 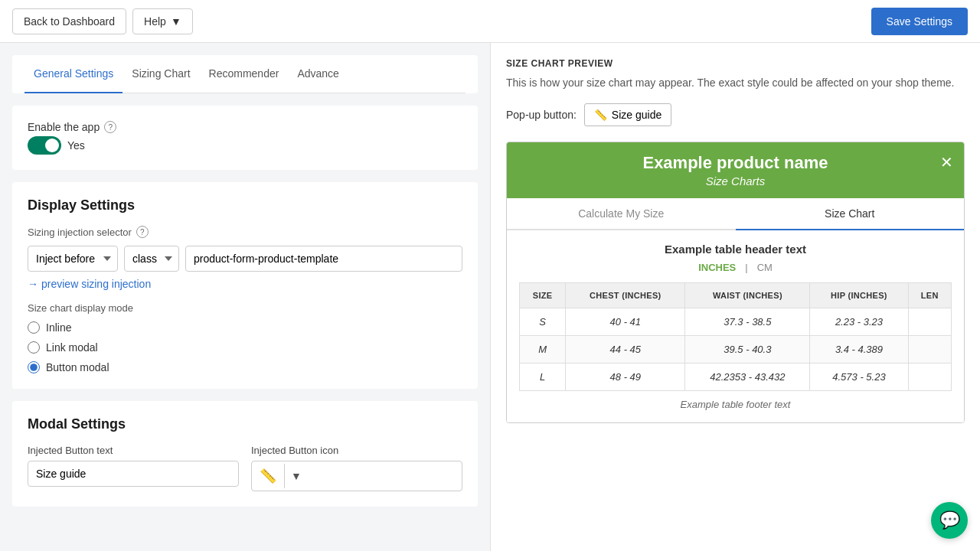 What do you see at coordinates (33, 284) in the screenshot?
I see `arrow-right-icon: →` at bounding box center [33, 284].